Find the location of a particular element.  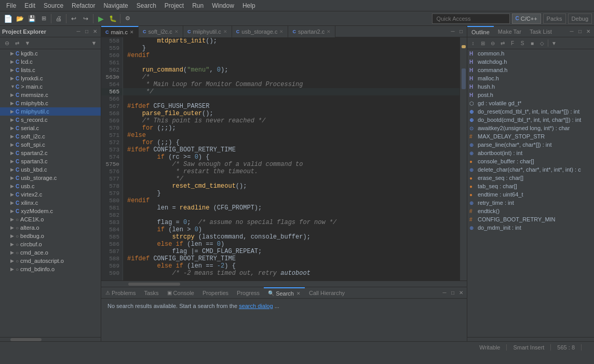

outline-item-config-retry: # CONFIG_BOOT_RETRY_MIN is located at coordinates (531, 219).